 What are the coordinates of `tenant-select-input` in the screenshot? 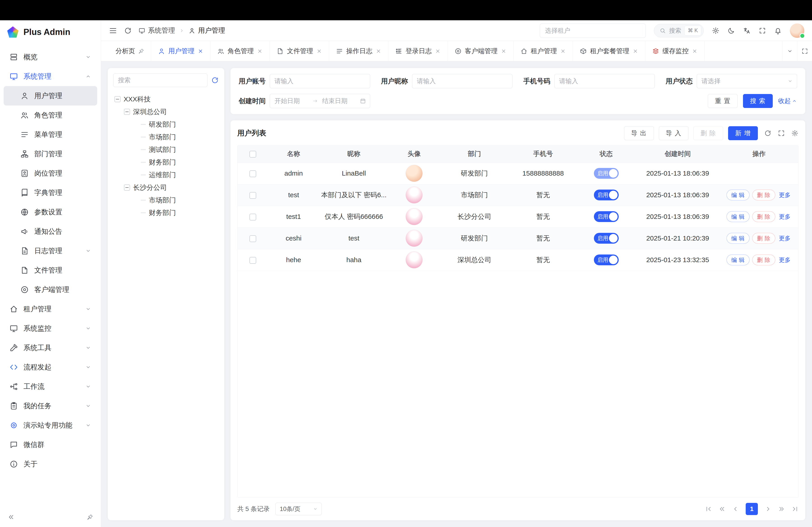 It's located at (593, 31).